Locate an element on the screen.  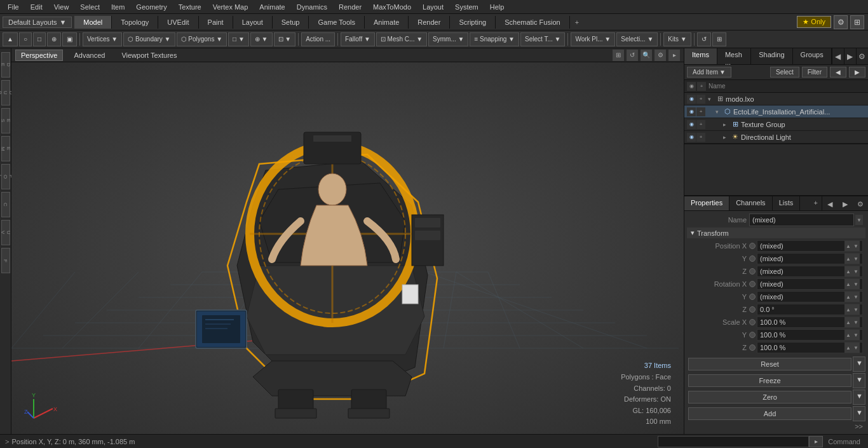
scale-x-up: ▲ is located at coordinates (848, 322).